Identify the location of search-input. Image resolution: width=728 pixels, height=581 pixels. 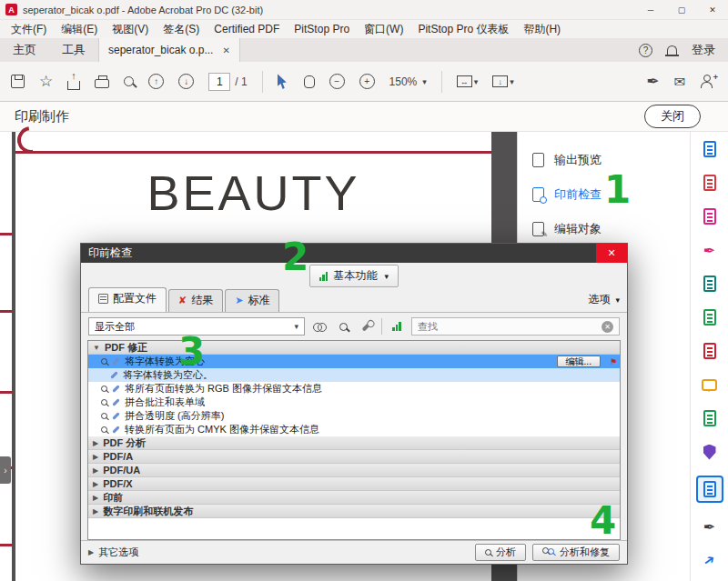
(508, 326).